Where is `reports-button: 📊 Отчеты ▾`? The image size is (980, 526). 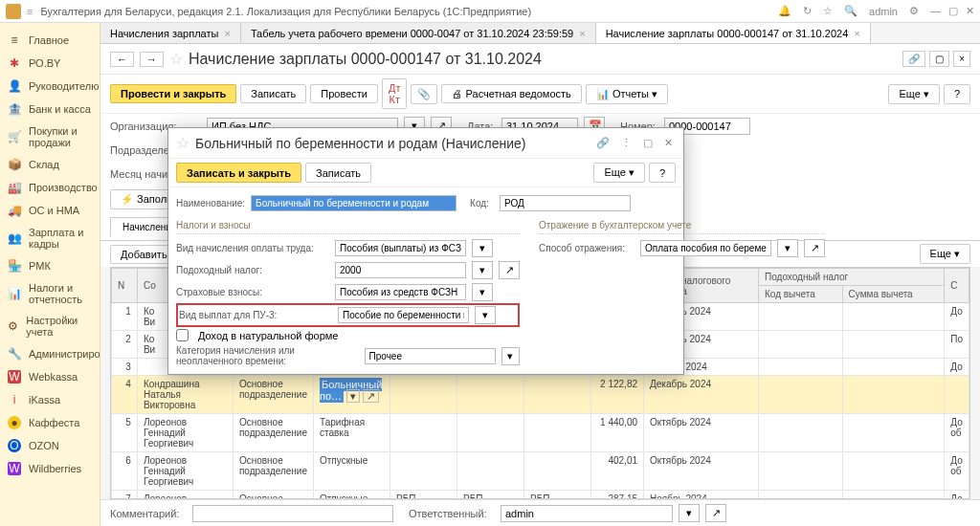
reports-button: 📊 Отчеты ▾ is located at coordinates (627, 94).